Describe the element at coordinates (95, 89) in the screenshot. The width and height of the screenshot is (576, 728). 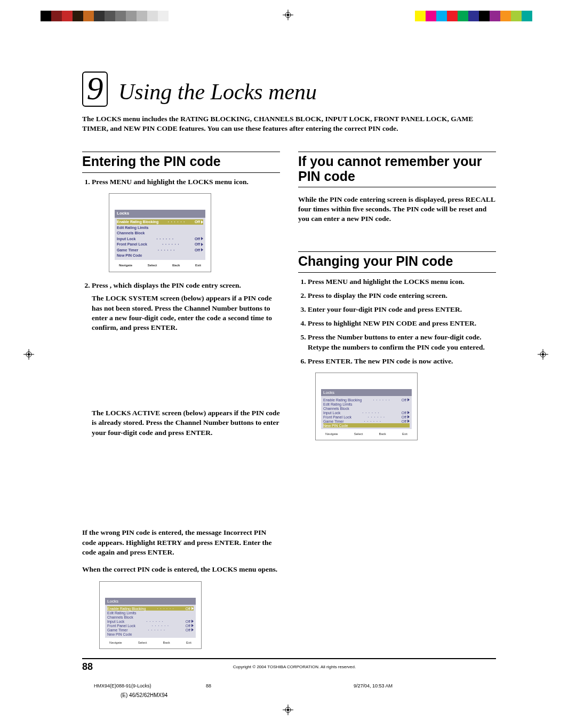
I see `chapter-number: 9` at that location.